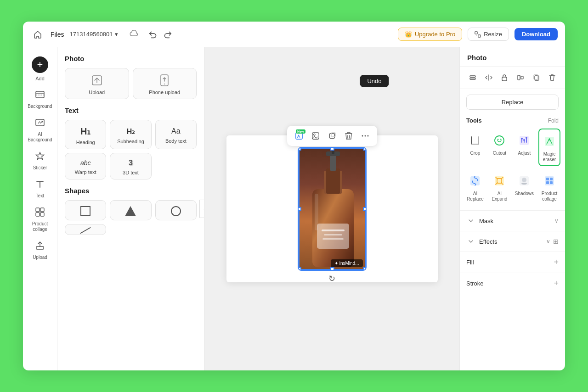 This screenshot has height=392, width=588. Describe the element at coordinates (40, 129) in the screenshot. I see `sidebar-item-ai-background: AI Background` at that location.